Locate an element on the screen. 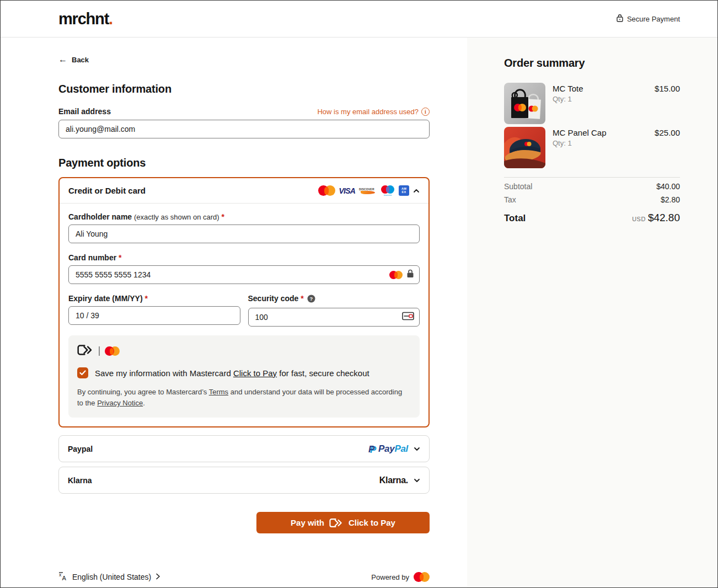 Image resolution: width=718 pixels, height=588 pixels. product-image-cap is located at coordinates (525, 148).